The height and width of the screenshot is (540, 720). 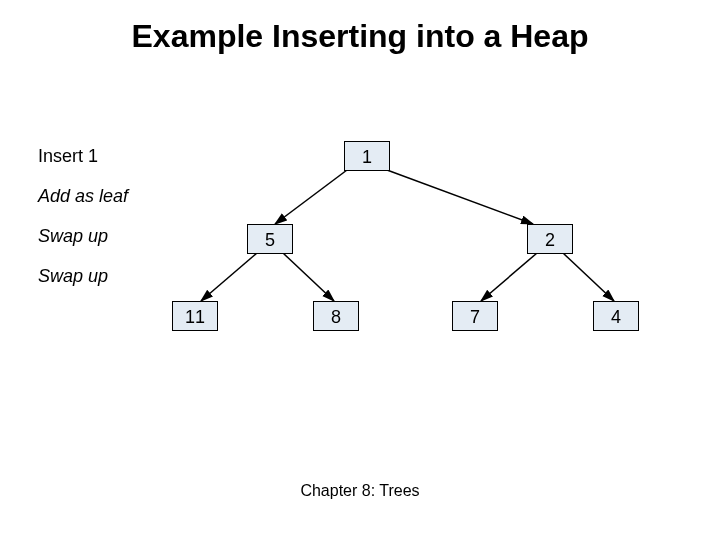 I want to click on node-left: 5, so click(x=270, y=239).